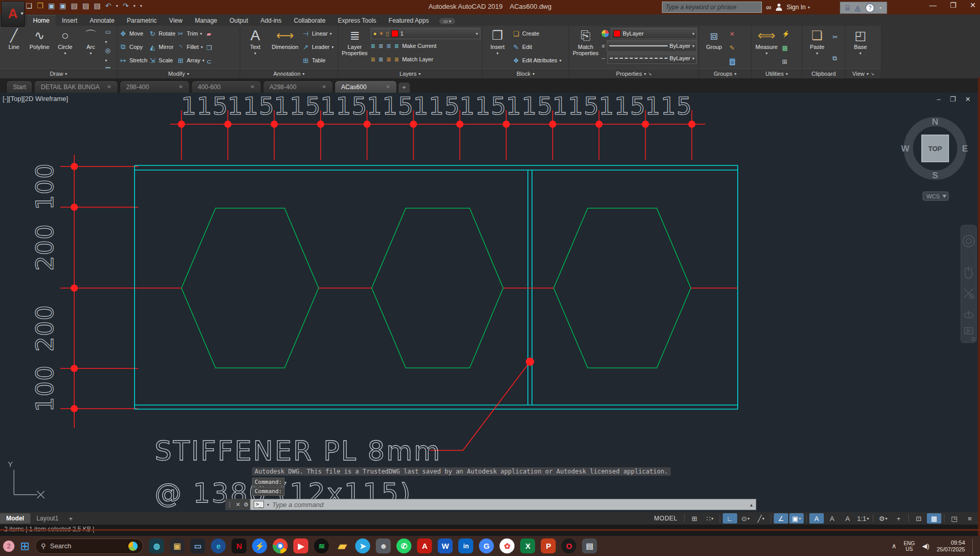 The image size is (980, 556). What do you see at coordinates (445, 546) in the screenshot?
I see `taskbar-icon-word: W` at bounding box center [445, 546].